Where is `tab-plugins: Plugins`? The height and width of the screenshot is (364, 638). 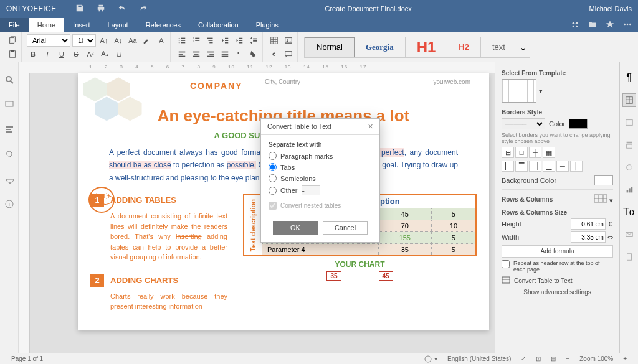
tab-plugins: Plugins is located at coordinates (267, 25).